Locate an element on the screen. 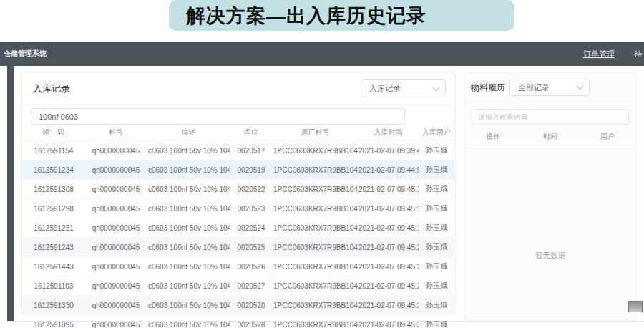 The width and height of the screenshot is (644, 328). col-header-inbound-time: 入库时间 is located at coordinates (388, 132).